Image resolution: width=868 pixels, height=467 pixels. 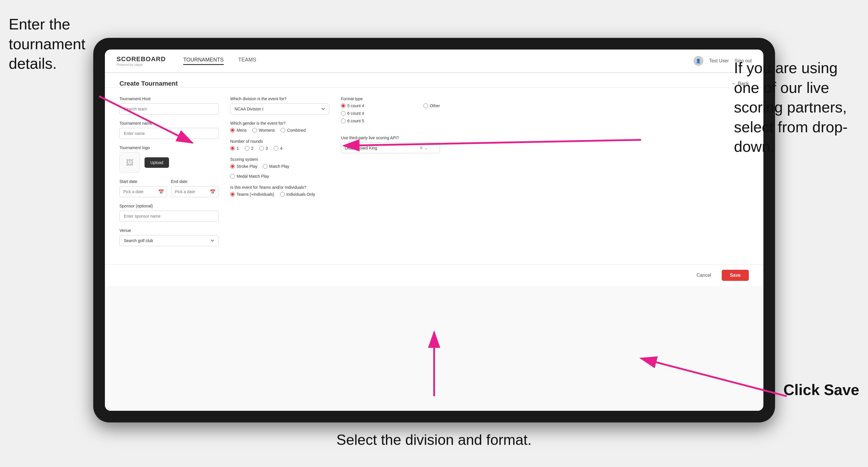 What do you see at coordinates (280, 159) in the screenshot?
I see `scoring-label: Scoring system` at bounding box center [280, 159].